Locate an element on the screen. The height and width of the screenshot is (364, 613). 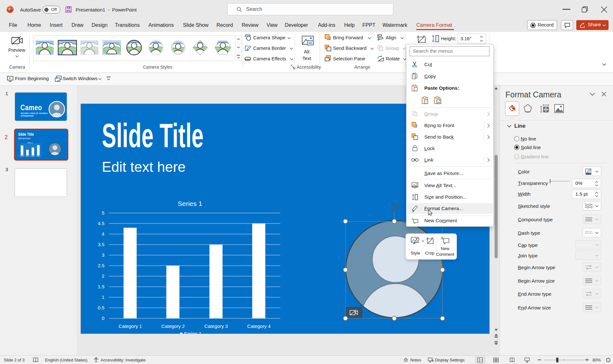
svg-text: 0.5 is located at coordinates (101, 308).